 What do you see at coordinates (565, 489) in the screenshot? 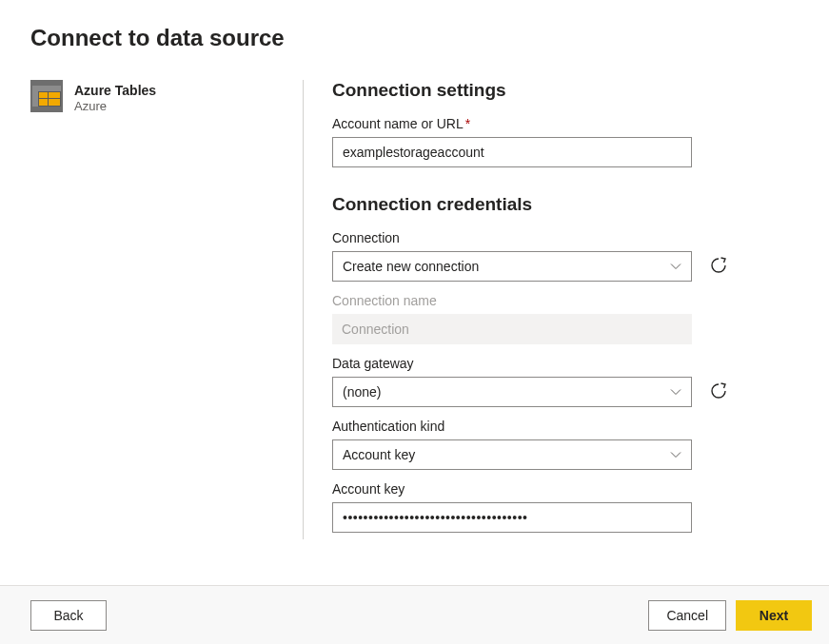
I see `account-key-label: Account key` at bounding box center [565, 489].